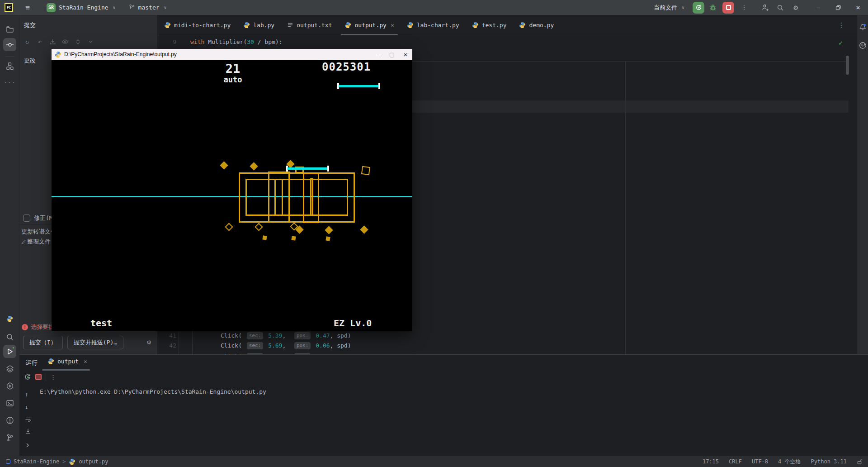  Describe the element at coordinates (93, 462) in the screenshot. I see `breadcrumb-file: output.py` at that location.